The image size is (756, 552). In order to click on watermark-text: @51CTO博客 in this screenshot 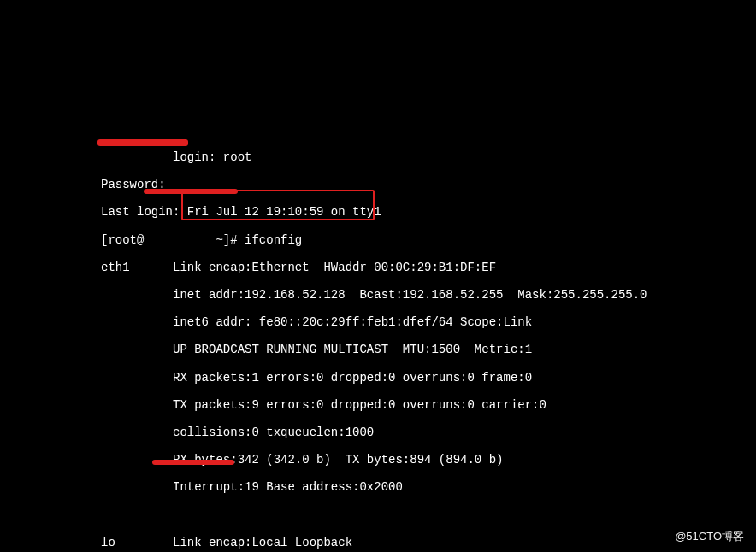, I will do `click(710, 537)`.